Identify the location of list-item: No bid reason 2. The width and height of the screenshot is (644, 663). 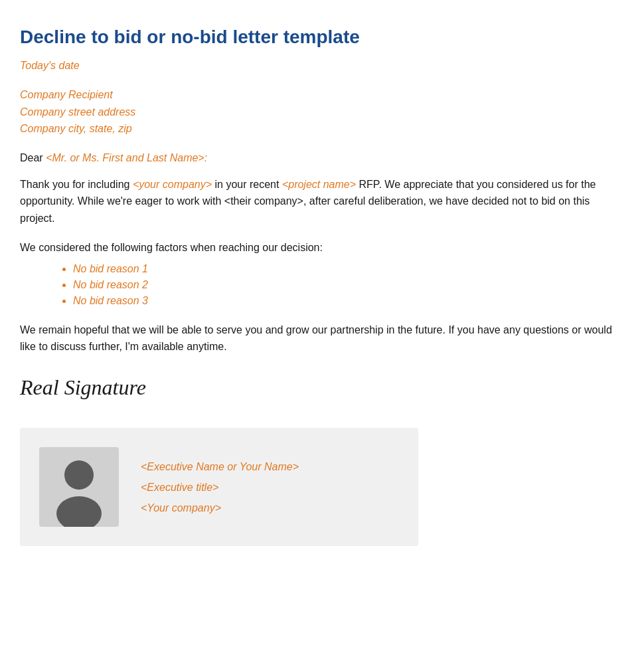
(349, 285).